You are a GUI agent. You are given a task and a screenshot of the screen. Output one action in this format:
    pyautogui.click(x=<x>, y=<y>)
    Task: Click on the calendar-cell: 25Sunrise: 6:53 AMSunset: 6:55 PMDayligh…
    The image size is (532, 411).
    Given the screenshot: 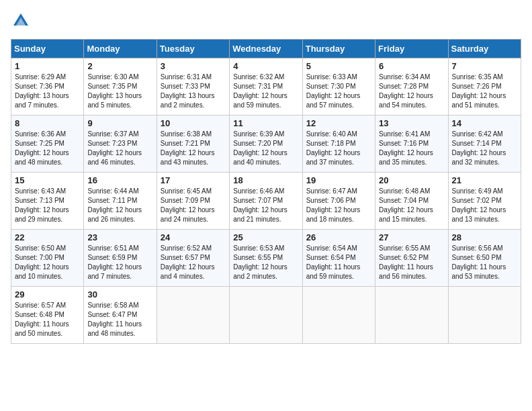 What is the action you would take?
    pyautogui.click(x=266, y=258)
    